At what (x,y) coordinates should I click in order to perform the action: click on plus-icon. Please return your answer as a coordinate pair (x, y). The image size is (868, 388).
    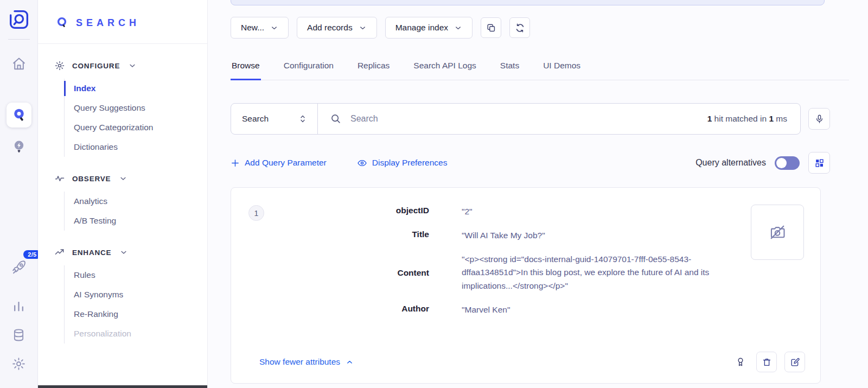
    Looking at the image, I should click on (235, 163).